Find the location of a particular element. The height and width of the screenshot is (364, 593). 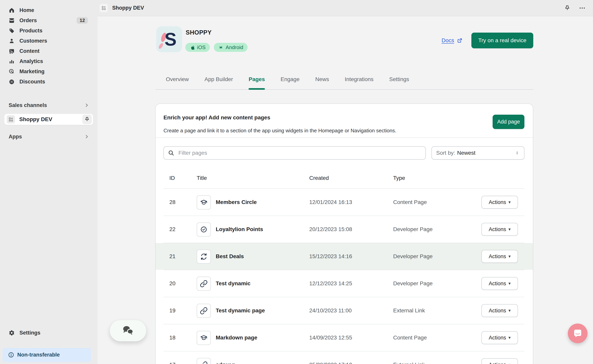

table-row: 17 sdrweg 05/09/2023 17:10 External Link… is located at coordinates (344, 358).